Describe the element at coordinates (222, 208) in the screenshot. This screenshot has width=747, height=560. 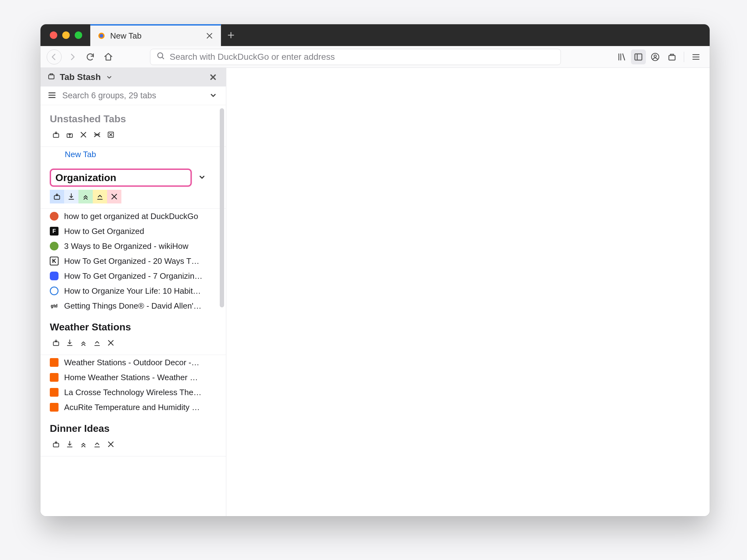
I see `scrollbar` at that location.